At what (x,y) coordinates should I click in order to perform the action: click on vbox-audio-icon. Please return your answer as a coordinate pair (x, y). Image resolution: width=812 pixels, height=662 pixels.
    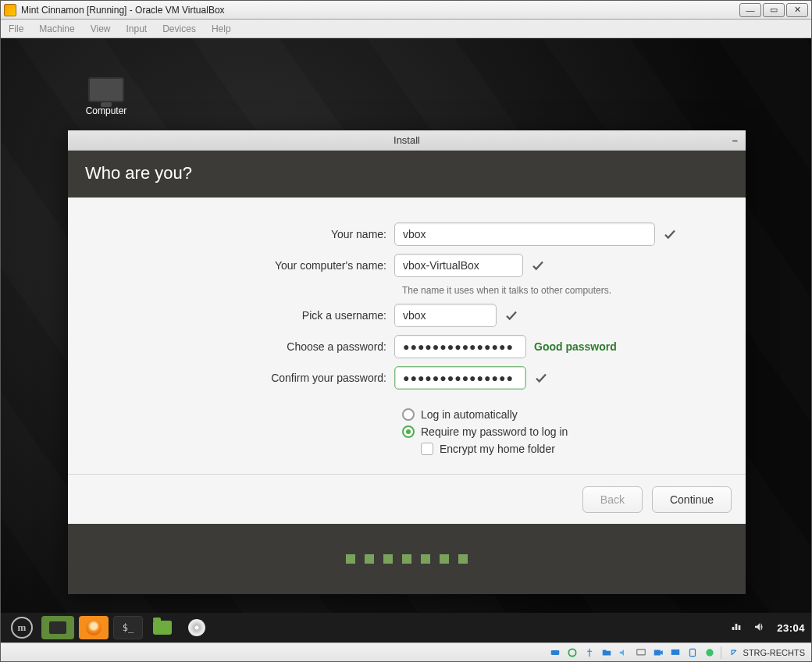
    Looking at the image, I should click on (624, 653).